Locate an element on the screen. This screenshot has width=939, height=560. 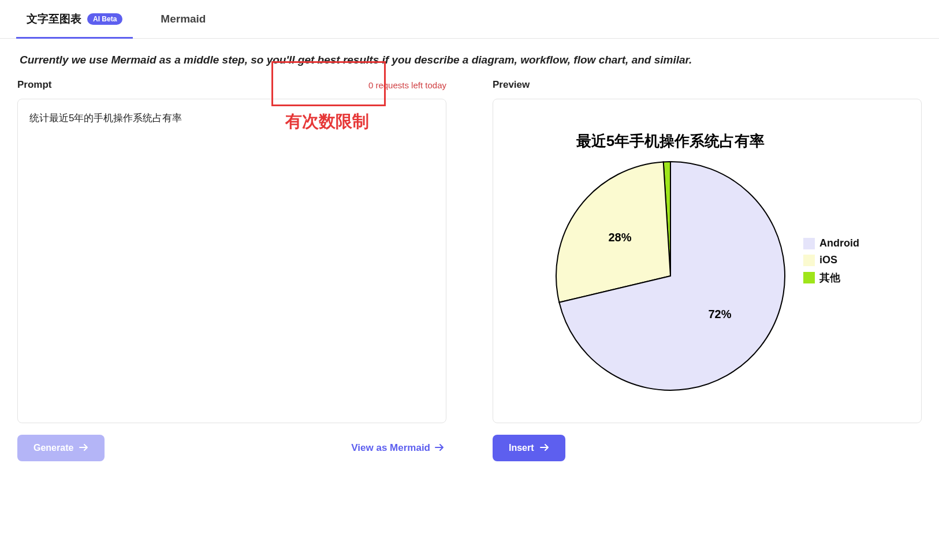
chart-legend: AndroidiOS其他 is located at coordinates (832, 261).